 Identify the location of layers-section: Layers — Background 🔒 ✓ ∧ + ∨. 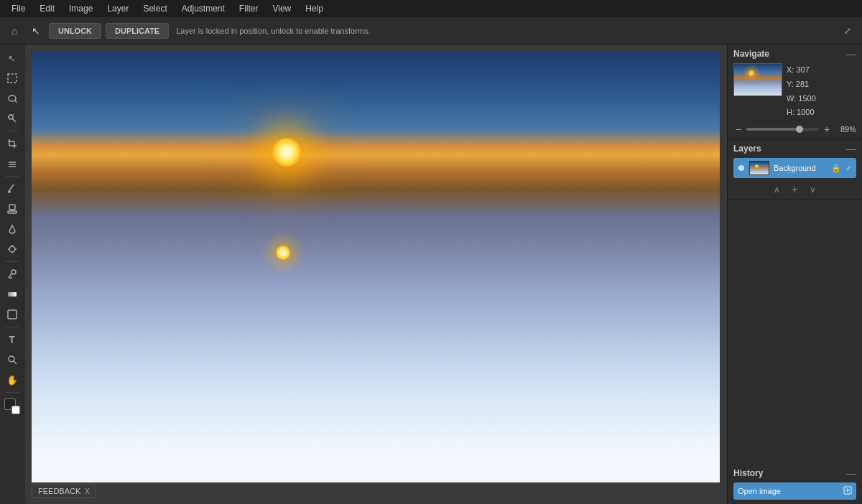
(794, 169).